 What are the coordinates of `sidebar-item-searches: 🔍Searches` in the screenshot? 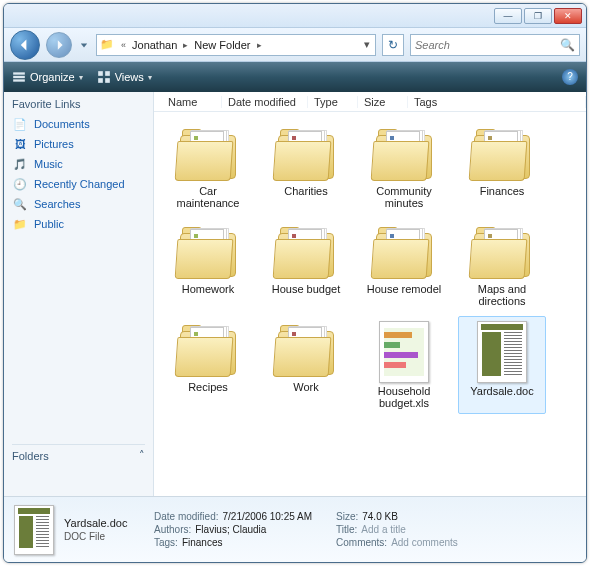 It's located at (78, 204).